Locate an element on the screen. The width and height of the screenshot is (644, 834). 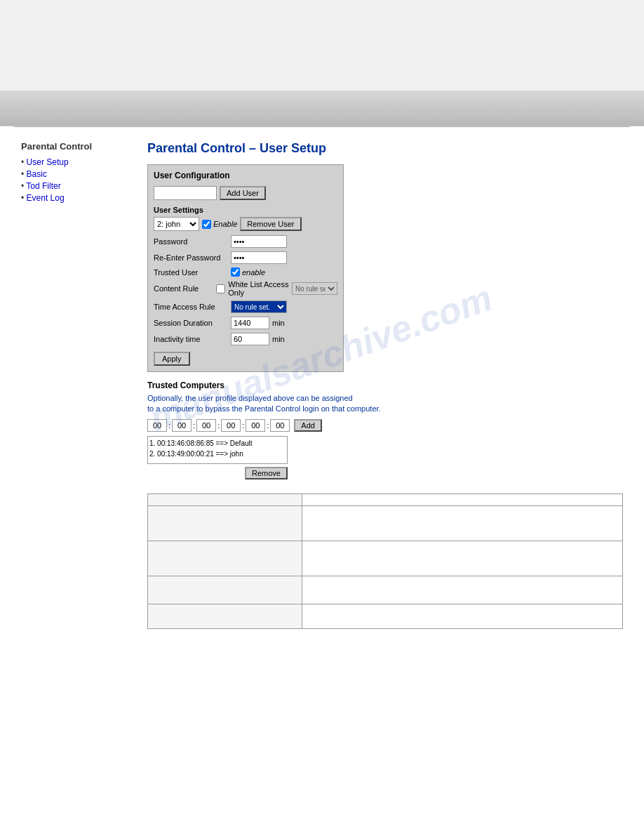
trusted-computers: Trusted Computers Optionally, the user p… is located at coordinates (274, 430).